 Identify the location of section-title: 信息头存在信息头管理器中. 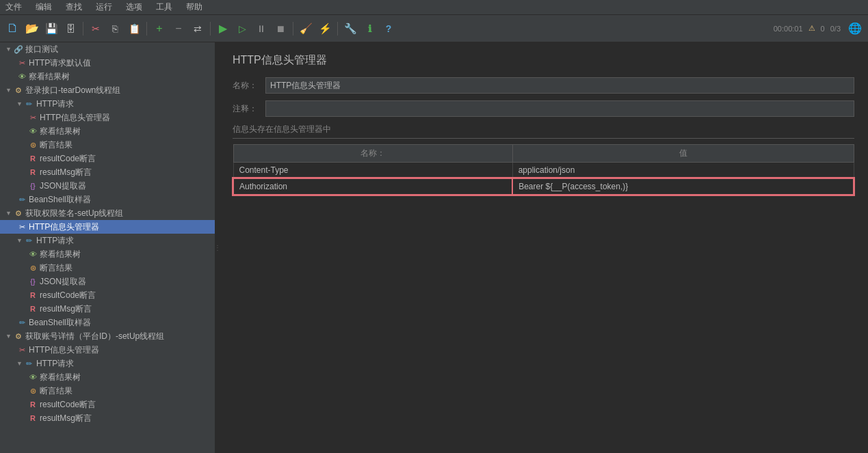
(543, 131).